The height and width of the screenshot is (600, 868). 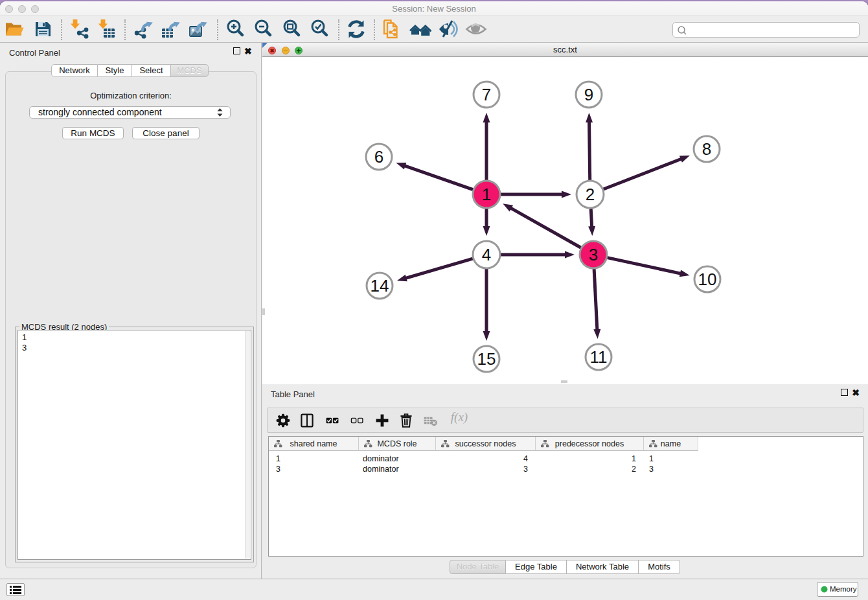 What do you see at coordinates (486, 255) in the screenshot?
I see `svg-text: 4` at bounding box center [486, 255].